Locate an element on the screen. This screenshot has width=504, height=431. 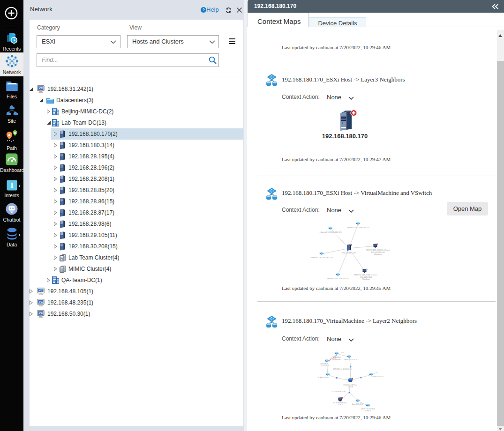
svg-text: VLAN0018 e2/1 is located at coordinates (323, 378).